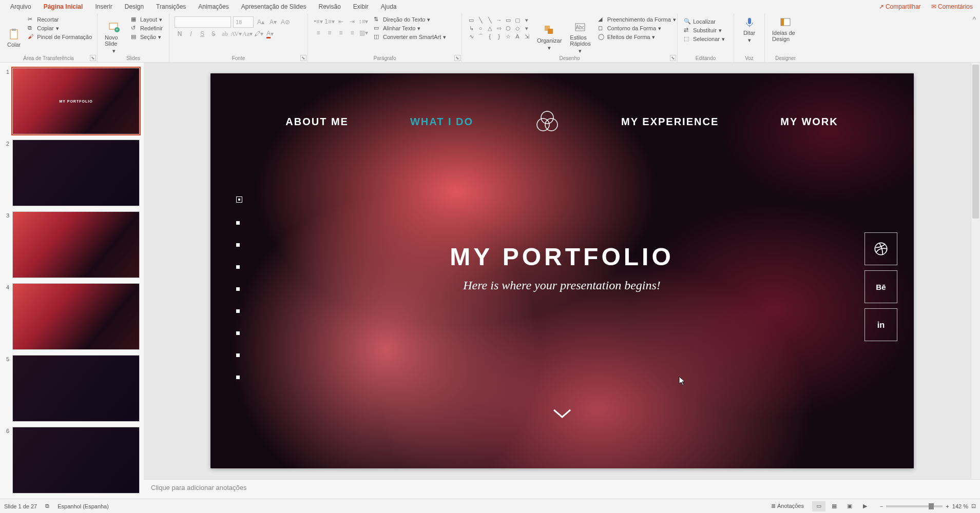 This screenshot has height=513, width=980. I want to click on tab-animations: Animações, so click(214, 7).